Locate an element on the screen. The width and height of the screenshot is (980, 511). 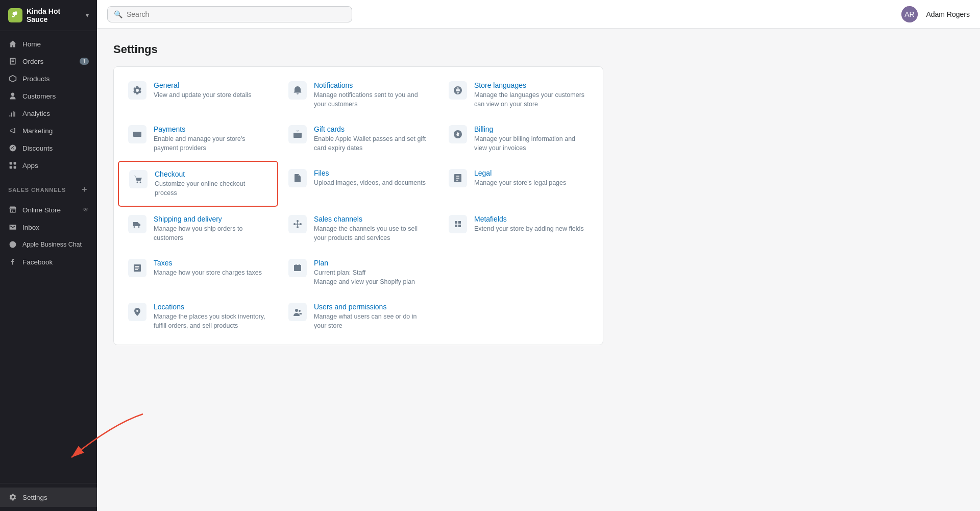
settings-item-locations: Locations Manage the places you stock in… is located at coordinates (198, 317).